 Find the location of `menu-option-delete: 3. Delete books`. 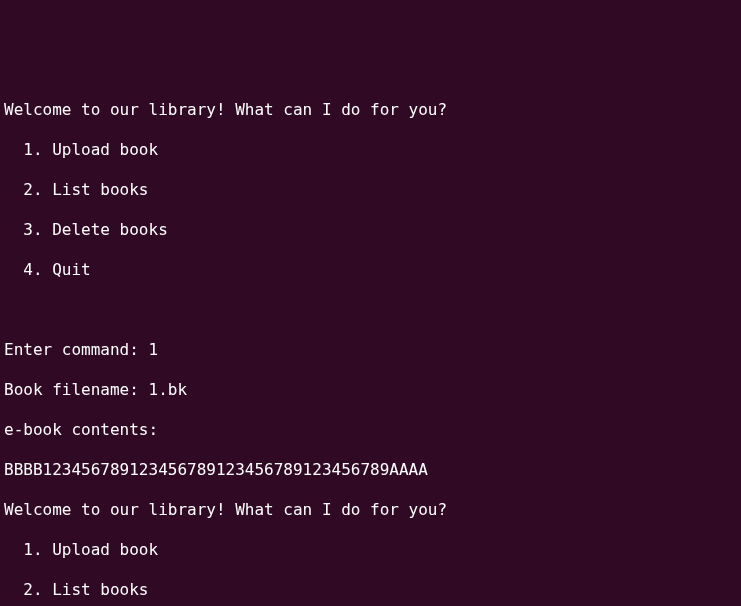

menu-option-delete: 3. Delete books is located at coordinates (370, 230).